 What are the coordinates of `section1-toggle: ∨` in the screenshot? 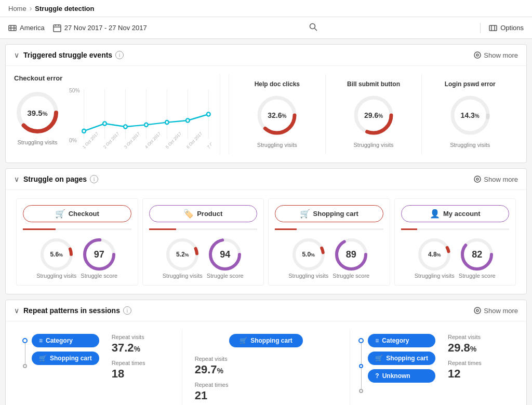 It's located at (17, 55).